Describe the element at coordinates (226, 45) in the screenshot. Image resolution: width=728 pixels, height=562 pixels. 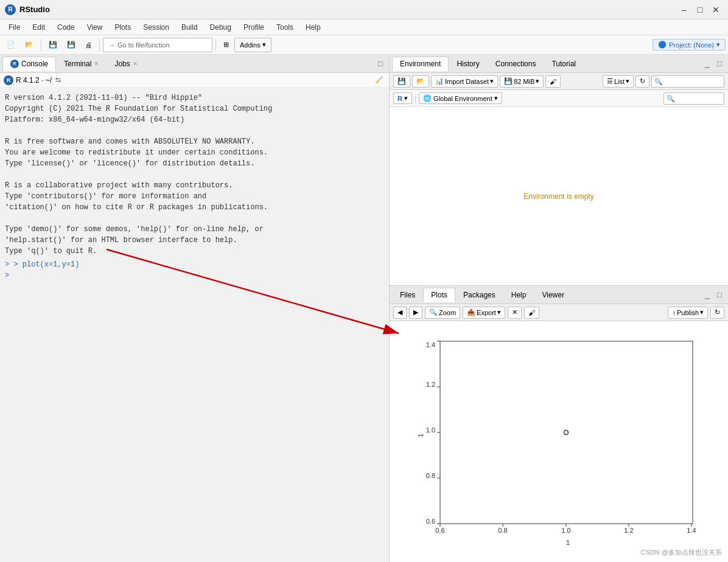
I see `grid-icon: ⊞` at that location.